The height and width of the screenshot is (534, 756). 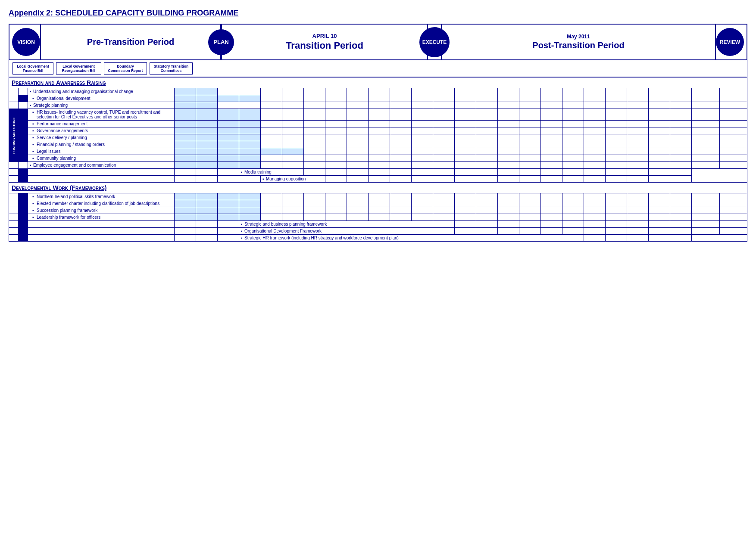 What do you see at coordinates (378, 69) in the screenshot?
I see `header-pills-row: Local GovernmentFinance Bill Local Gover…` at bounding box center [378, 69].